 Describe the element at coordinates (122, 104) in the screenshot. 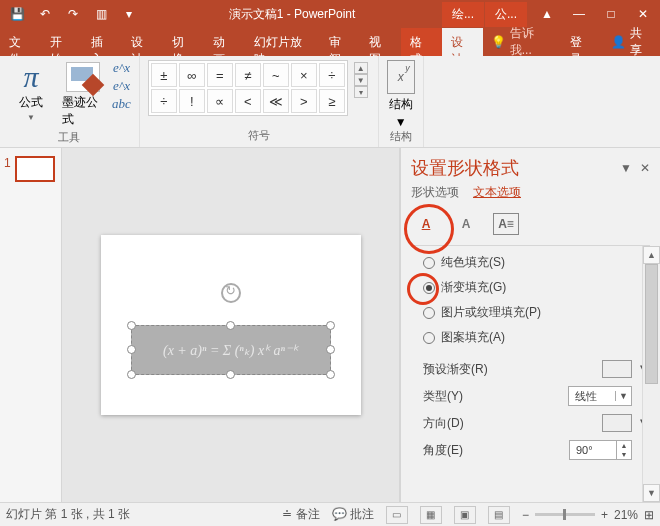

I see `normal-text-button: abc` at that location.